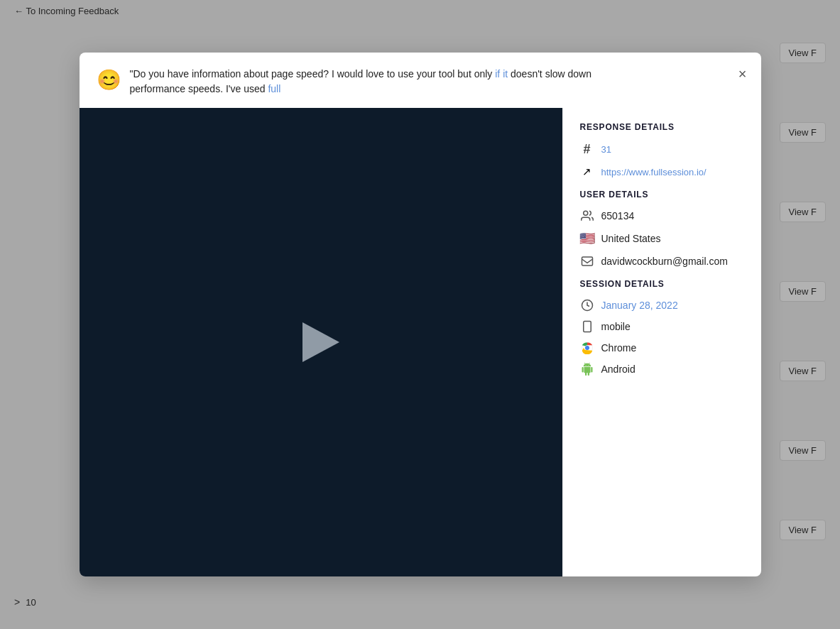  What do you see at coordinates (587, 239) in the screenshot?
I see `flag-icon: 🇺🇸` at bounding box center [587, 239].